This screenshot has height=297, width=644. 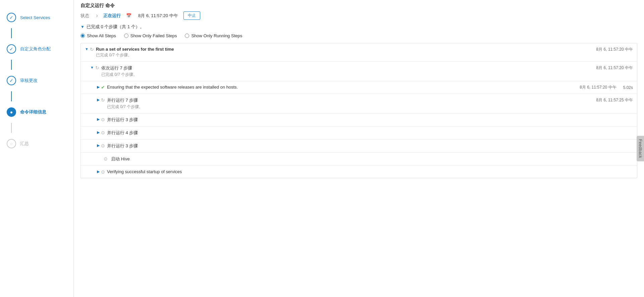 What do you see at coordinates (112, 16) in the screenshot?
I see `status-value: 正在运行` at bounding box center [112, 16].